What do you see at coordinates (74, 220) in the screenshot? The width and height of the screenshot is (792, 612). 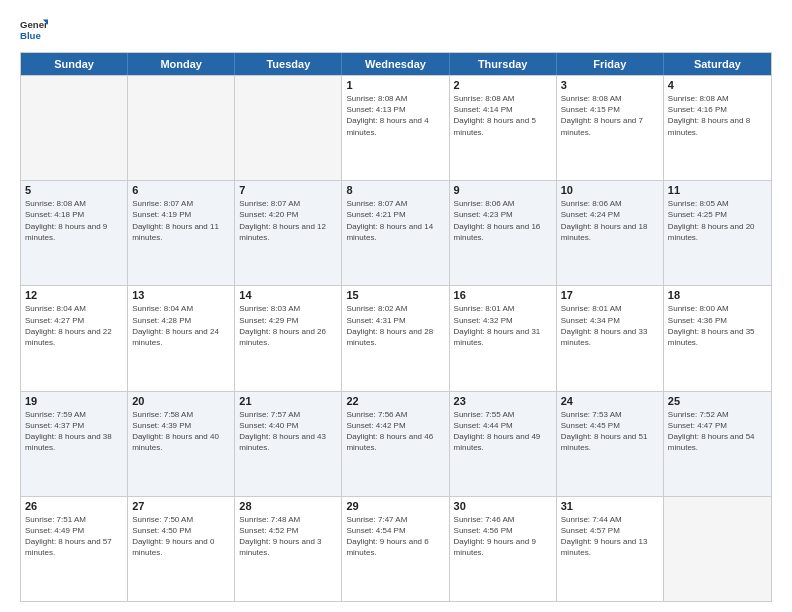 I see `day-info: Sunrise: 8:08 AMSunset: 4:18 PMDaylight:…` at bounding box center [74, 220].